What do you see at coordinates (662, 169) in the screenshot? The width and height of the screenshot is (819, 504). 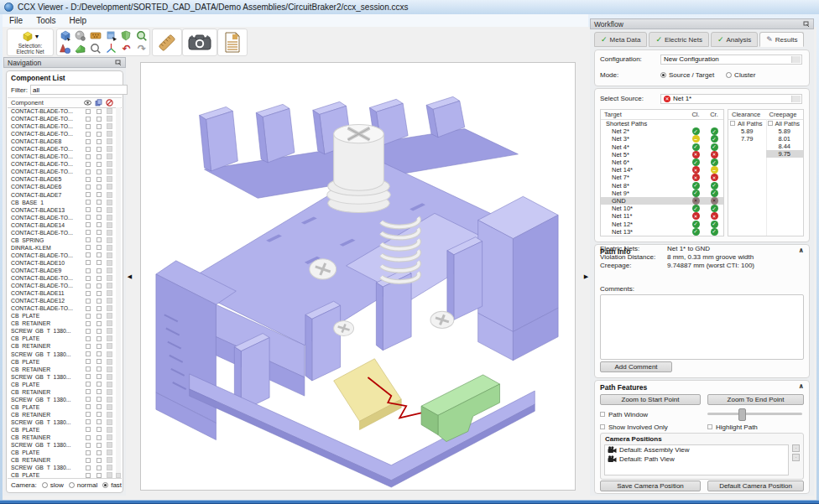 I see `target-row: Net 14*` at bounding box center [662, 169].